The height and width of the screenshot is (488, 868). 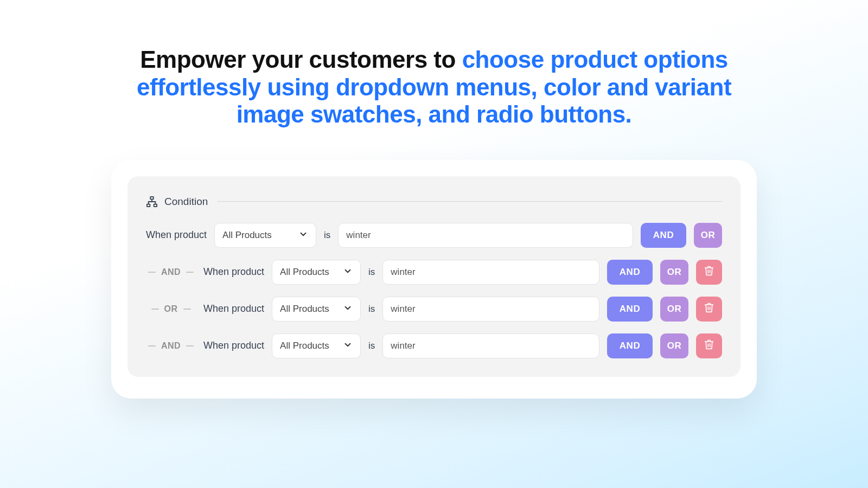 I want to click on condition-row: When product All Products is AND OR, so click(x=434, y=235).